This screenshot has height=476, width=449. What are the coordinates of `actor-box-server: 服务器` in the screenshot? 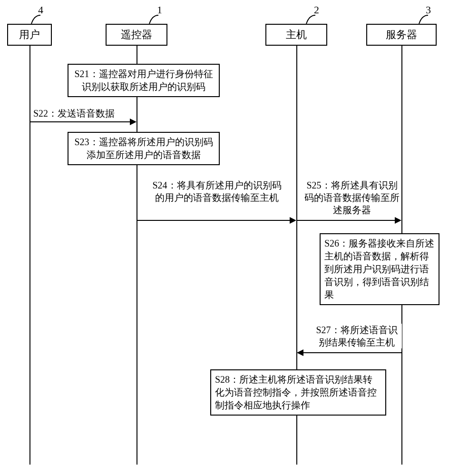 It's located at (401, 35).